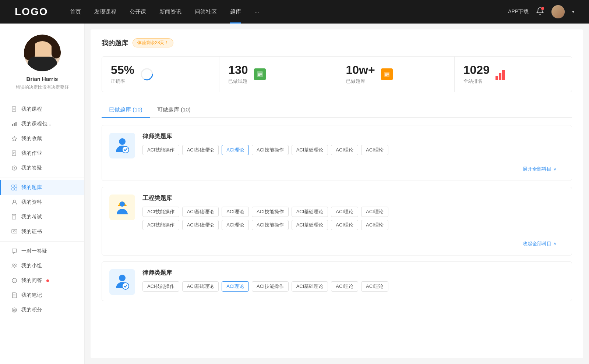 This screenshot has width=589, height=364. Describe the element at coordinates (353, 137) in the screenshot. I see `qbank-lawyer-1-title: 律师类题库` at that location.